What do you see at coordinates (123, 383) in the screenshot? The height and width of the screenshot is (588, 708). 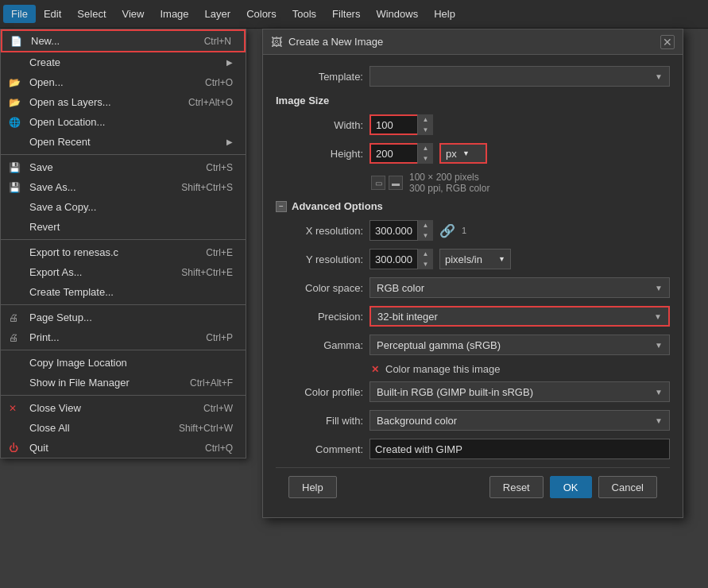 I see `menu-item-show-file-manager: Show in File Manager Ctrl+Alt+F` at bounding box center [123, 383].